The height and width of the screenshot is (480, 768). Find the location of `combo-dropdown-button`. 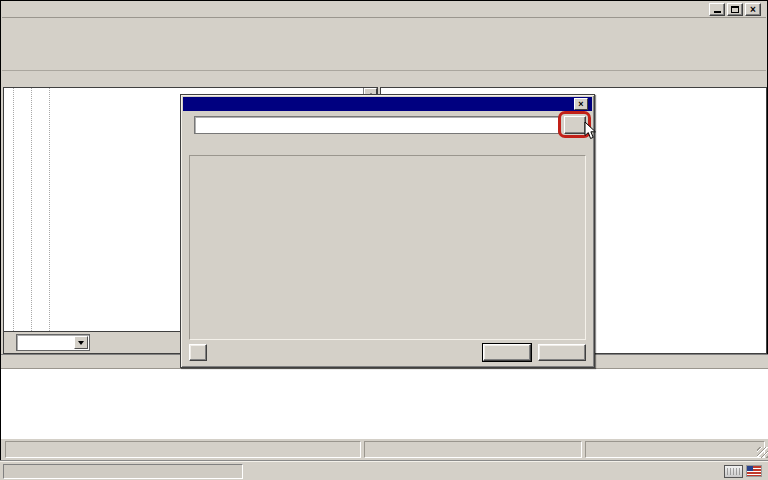

combo-dropdown-button is located at coordinates (81, 342).